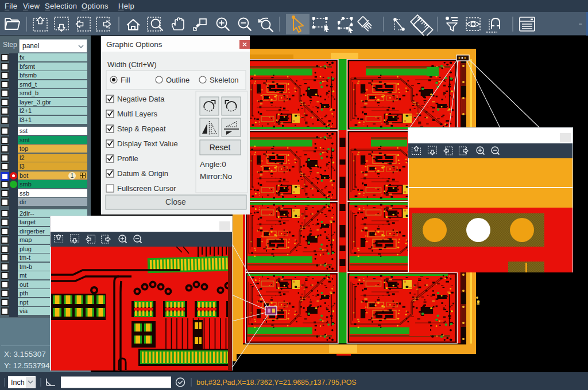 This screenshot has height=390, width=588. I want to click on svg-text: Close, so click(176, 202).